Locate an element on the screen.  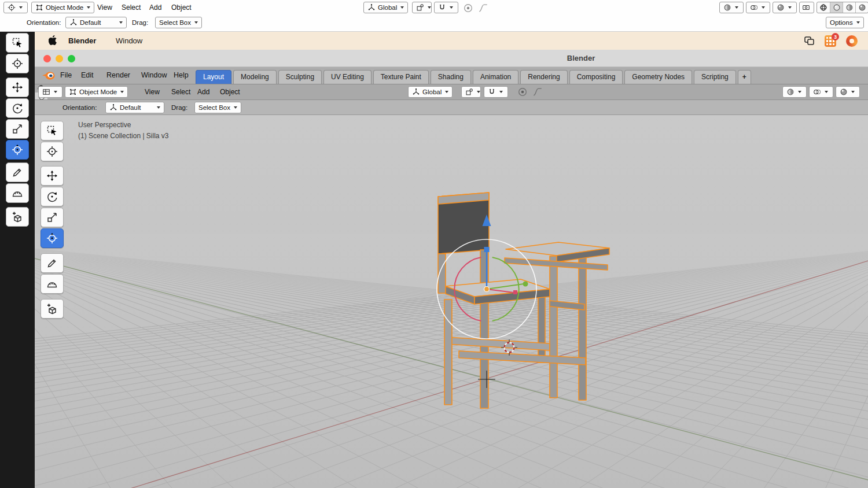
workspace-tabs: Layout Modeling Sculpting UV Editing Tex… is located at coordinates (473, 77).